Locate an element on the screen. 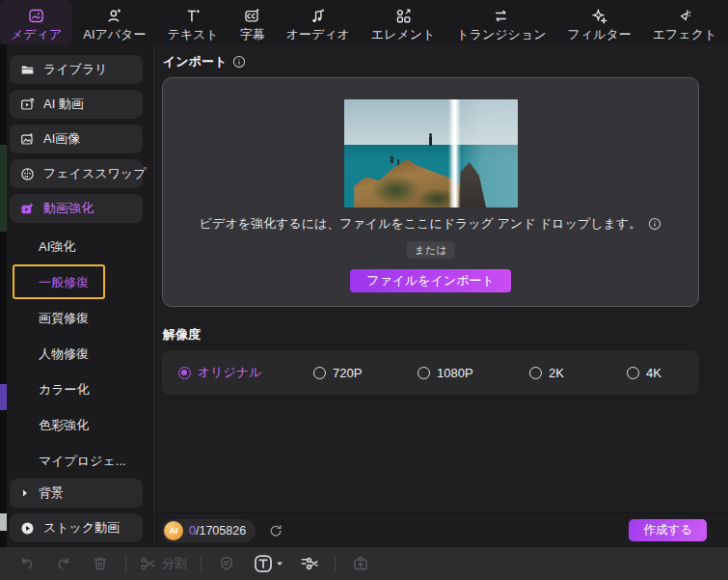  sidebar-subitem-my-projects: マイプロジェ... is located at coordinates (77, 461).